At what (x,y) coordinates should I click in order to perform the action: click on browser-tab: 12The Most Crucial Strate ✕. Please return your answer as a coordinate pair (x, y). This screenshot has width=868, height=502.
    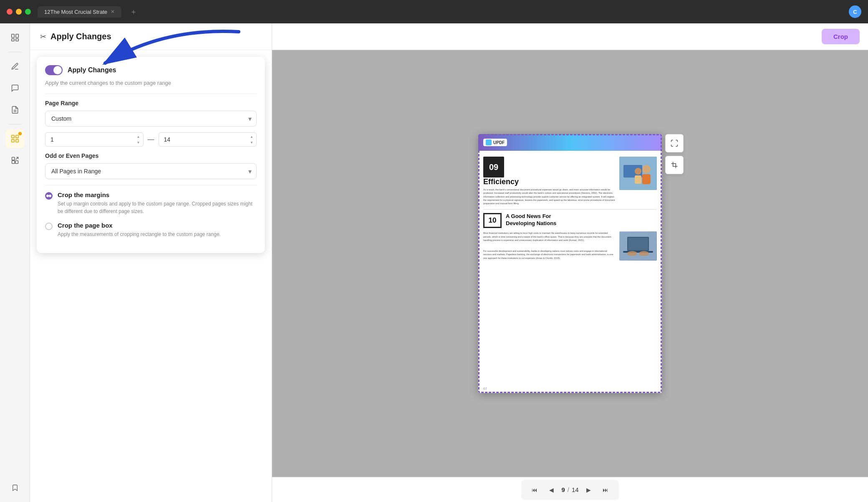
    Looking at the image, I should click on (79, 12).